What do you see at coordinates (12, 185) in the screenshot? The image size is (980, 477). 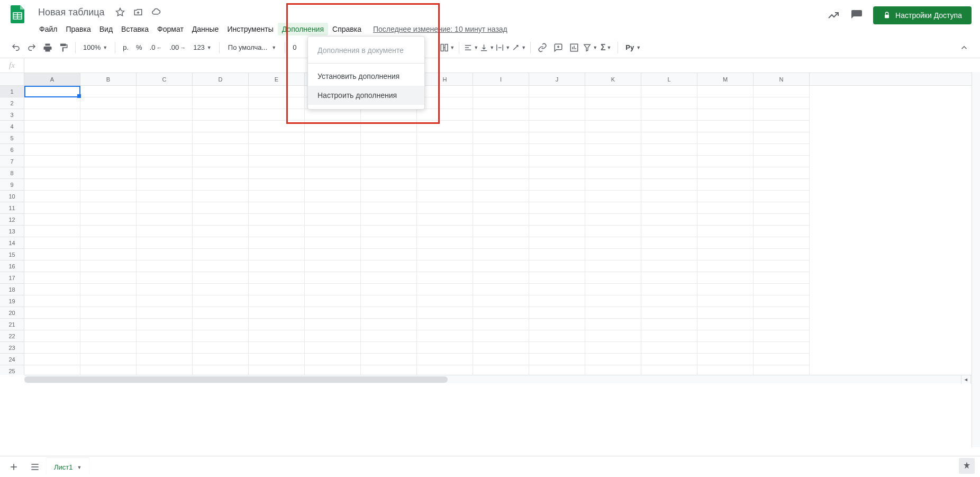 I see `row-header: 9` at bounding box center [12, 185].